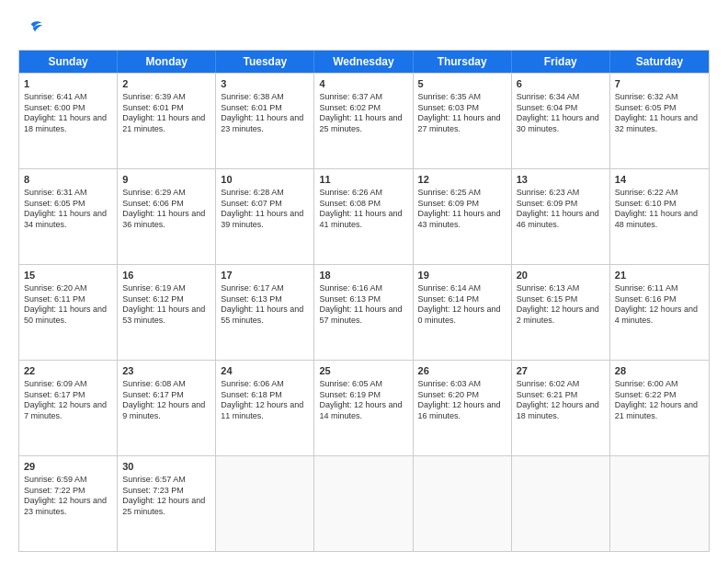  What do you see at coordinates (364, 62) in the screenshot?
I see `day-header-wednesday: Wednesday` at bounding box center [364, 62].